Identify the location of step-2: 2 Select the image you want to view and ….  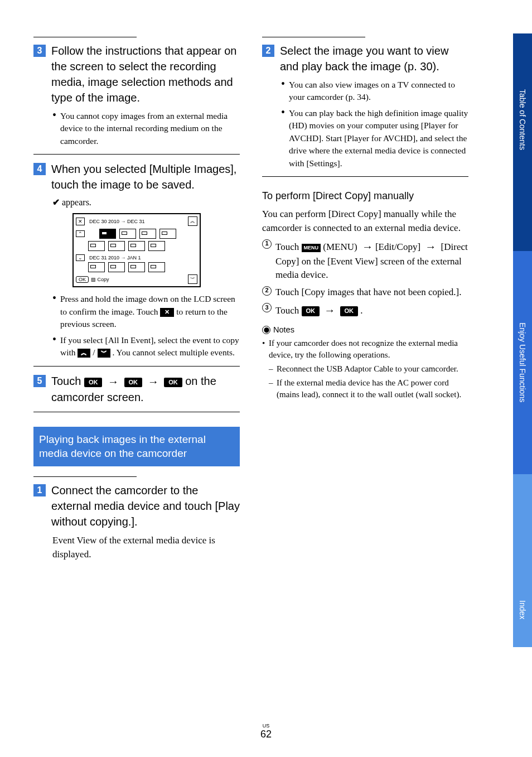
(365, 59).